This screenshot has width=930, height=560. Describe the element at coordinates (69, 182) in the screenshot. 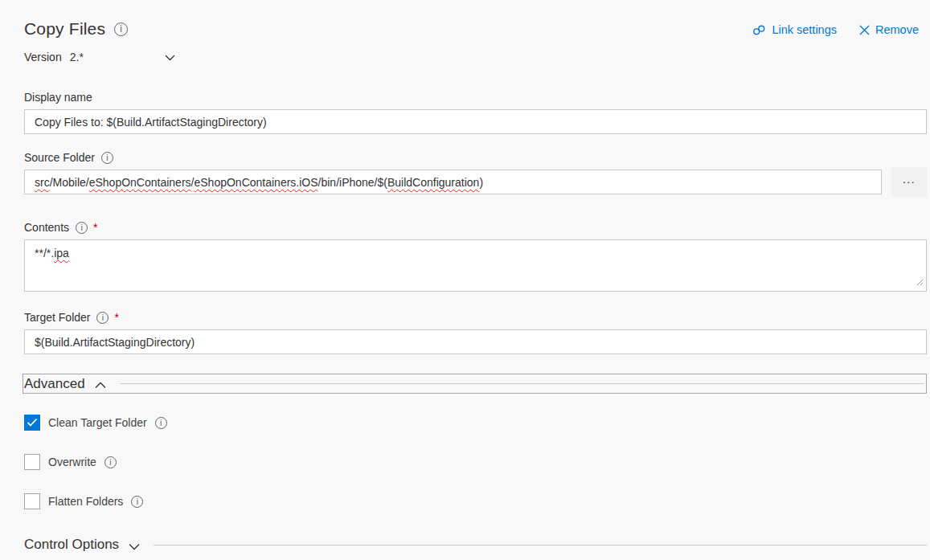

I see `value-segment: /Mobile/` at that location.